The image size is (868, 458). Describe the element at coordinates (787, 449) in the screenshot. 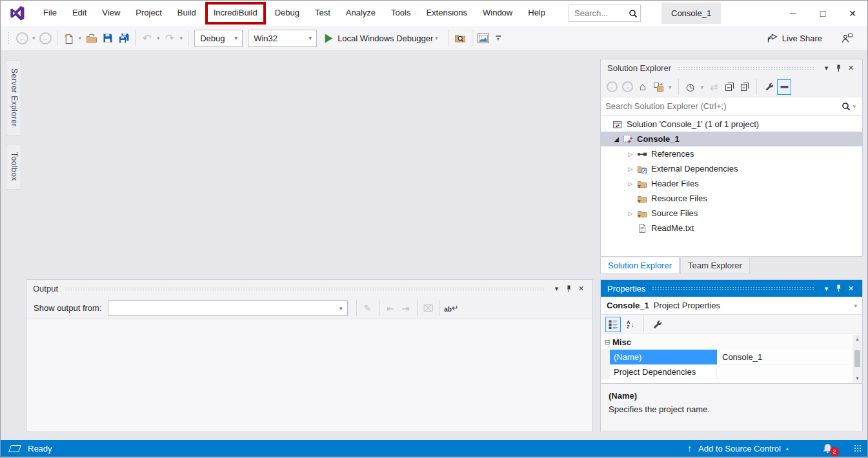

I see `source-control-caret-icon: ▴` at that location.